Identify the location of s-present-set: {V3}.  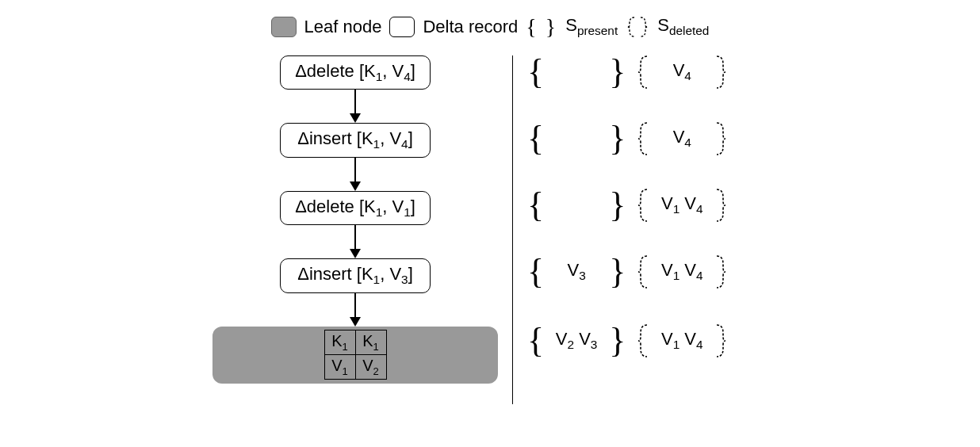
(576, 271).